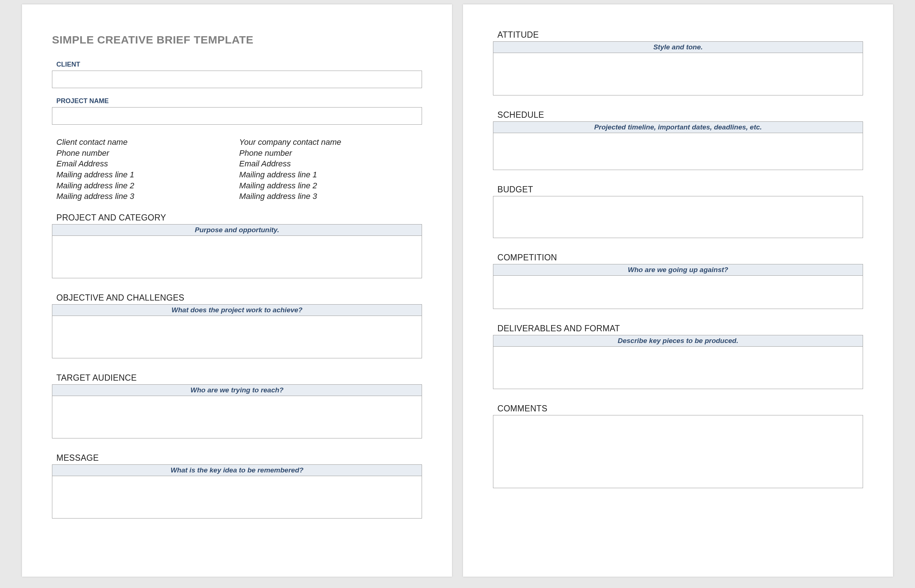  I want to click on objective-textarea, so click(237, 337).